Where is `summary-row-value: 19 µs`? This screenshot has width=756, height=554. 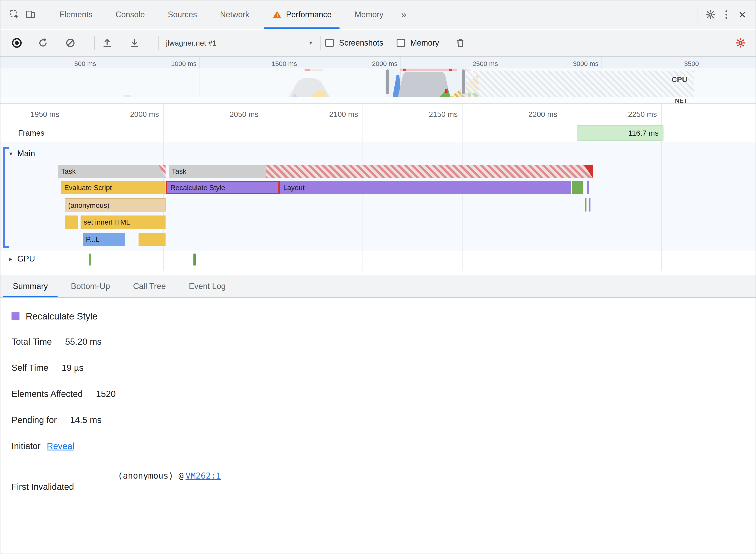 summary-row-value: 19 µs is located at coordinates (72, 368).